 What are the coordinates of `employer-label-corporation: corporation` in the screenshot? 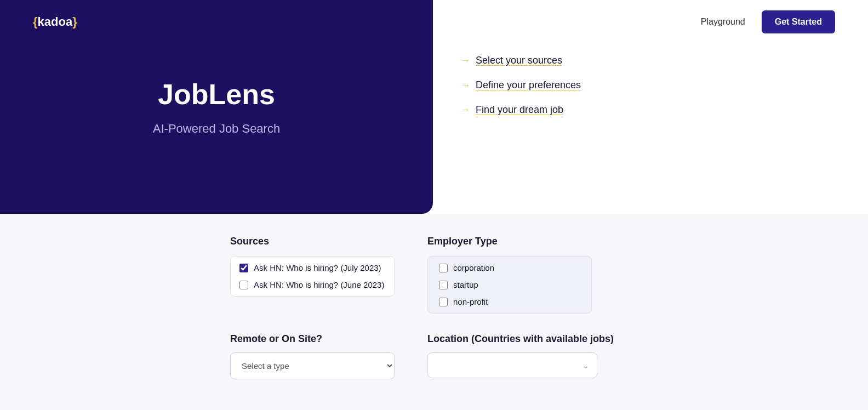 It's located at (473, 267).